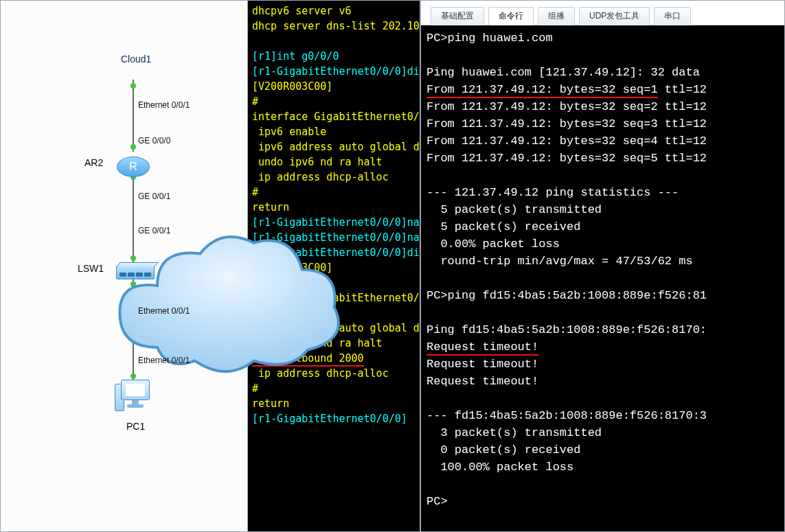 The image size is (785, 532). I want to click on term-line: Ping huawei.com [121.37.49.12]: 32 data, so click(567, 73).